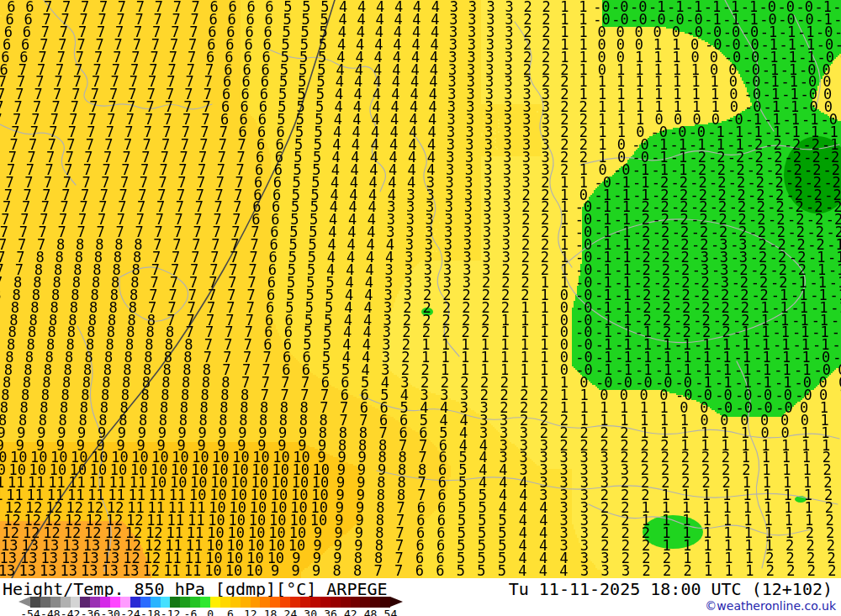 The width and height of the screenshot is (841, 616). Describe the element at coordinates (251, 612) in the screenshot. I see `colorbar-tick: 12` at that location.